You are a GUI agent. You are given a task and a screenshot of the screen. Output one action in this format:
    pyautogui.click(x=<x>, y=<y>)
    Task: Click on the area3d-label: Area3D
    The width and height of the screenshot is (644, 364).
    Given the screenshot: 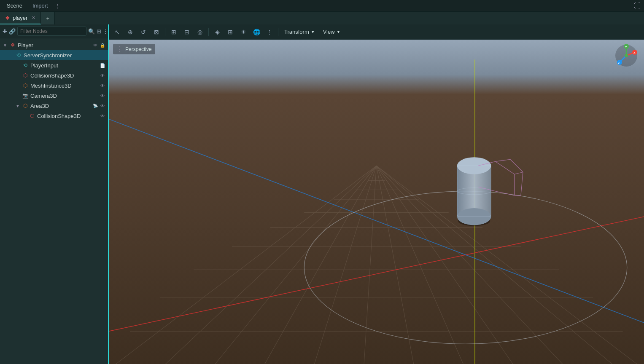 What is the action you would take?
    pyautogui.click(x=61, y=106)
    